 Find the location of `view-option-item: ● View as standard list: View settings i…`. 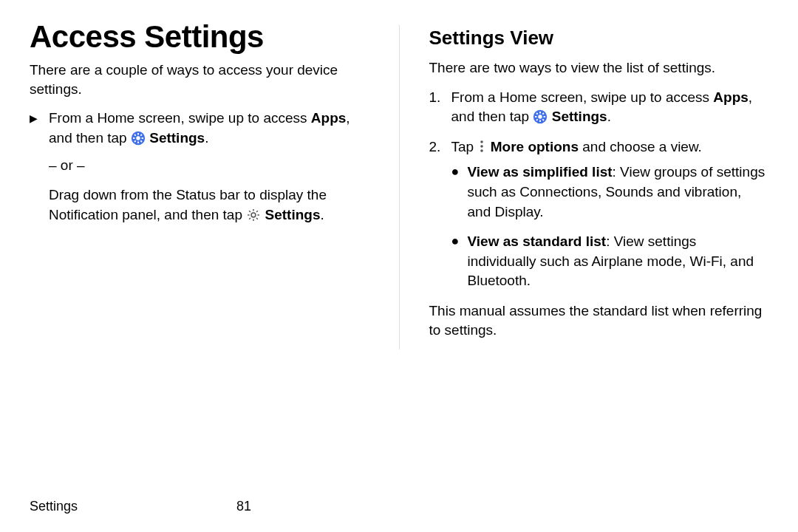

view-option-item: ● View as standard list: View settings i… is located at coordinates (610, 262).